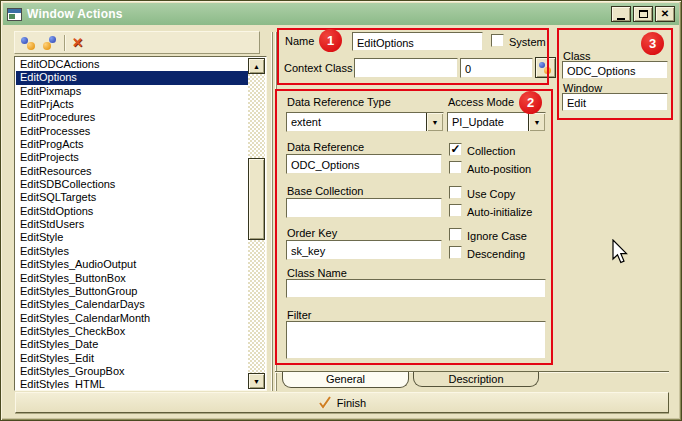  I want to click on tab-general: General, so click(346, 380).